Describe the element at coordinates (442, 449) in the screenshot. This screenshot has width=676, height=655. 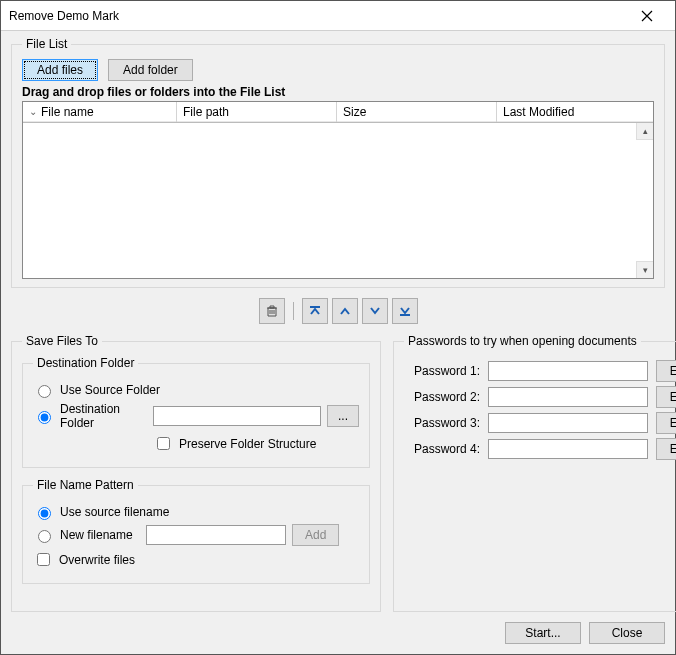
I see `password-4-label: Password 4:` at that location.